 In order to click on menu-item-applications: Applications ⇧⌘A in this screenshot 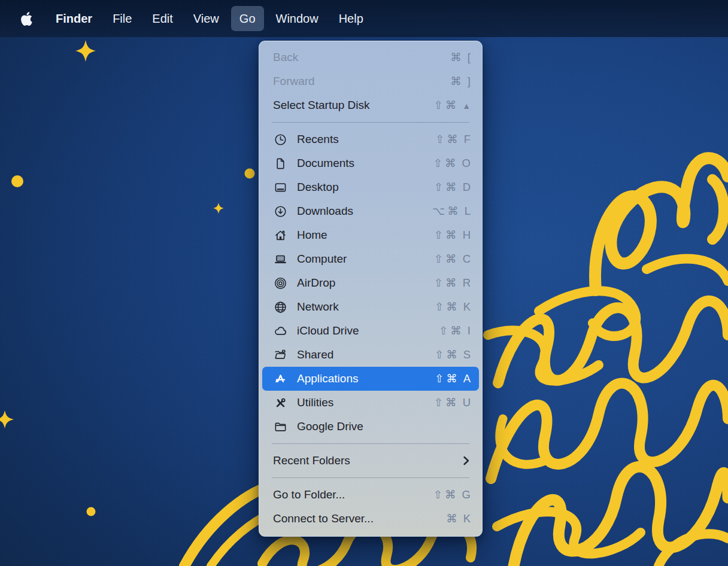, I will do `click(371, 379)`.